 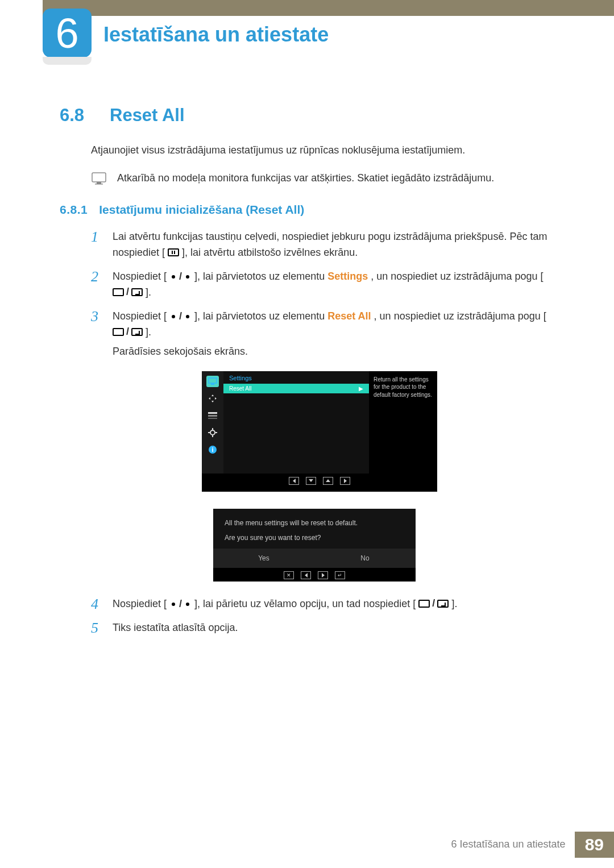 What do you see at coordinates (216, 35) in the screenshot?
I see `chapter-title: Iestatīšana un atiestate` at bounding box center [216, 35].